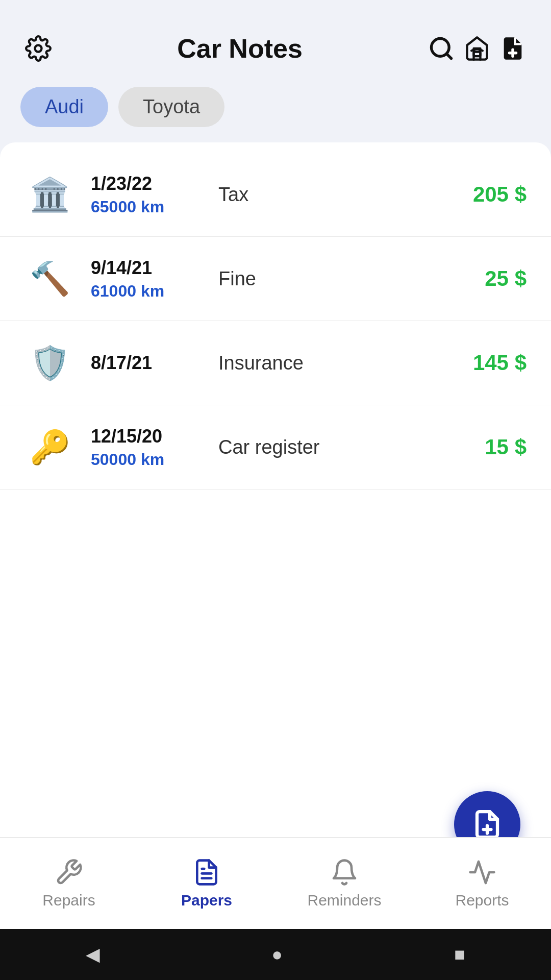  I want to click on record-date: 1/23/22, so click(147, 184).